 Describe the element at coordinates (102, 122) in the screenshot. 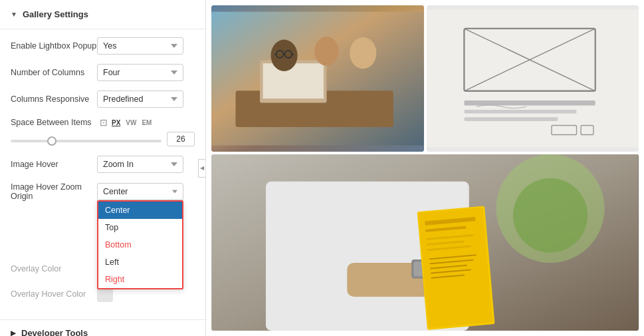

I see `space-row-top: Space Between Items ⊡ PX VW EM` at that location.